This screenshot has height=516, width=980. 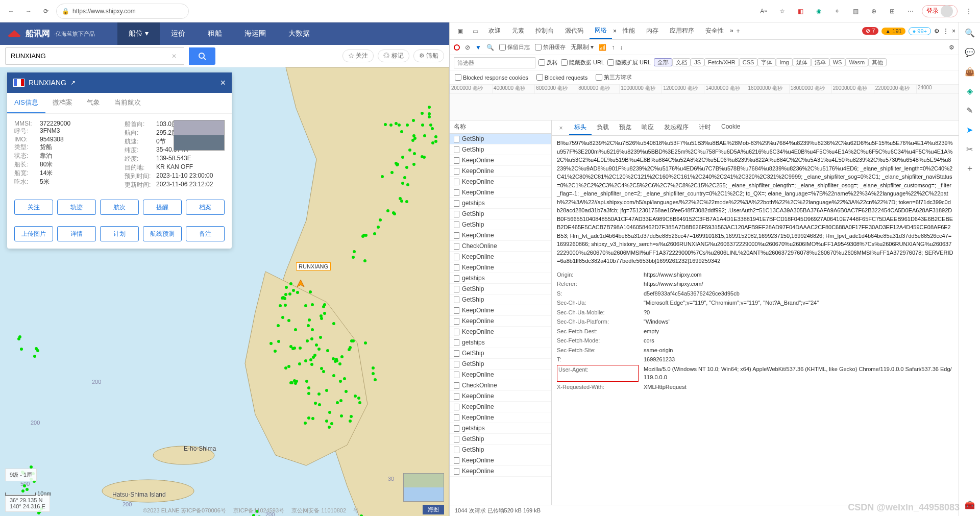 I want to click on stop-icon: ⊘, so click(x=468, y=47).